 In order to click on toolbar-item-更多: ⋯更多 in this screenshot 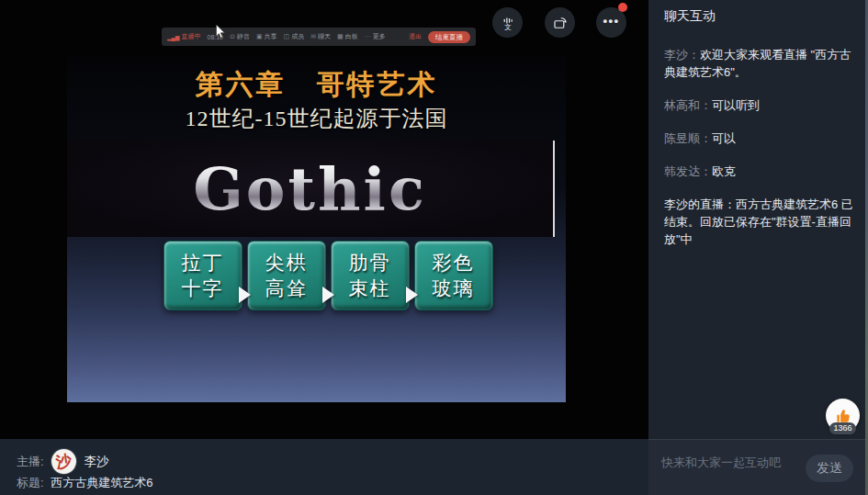, I will do `click(375, 37)`.